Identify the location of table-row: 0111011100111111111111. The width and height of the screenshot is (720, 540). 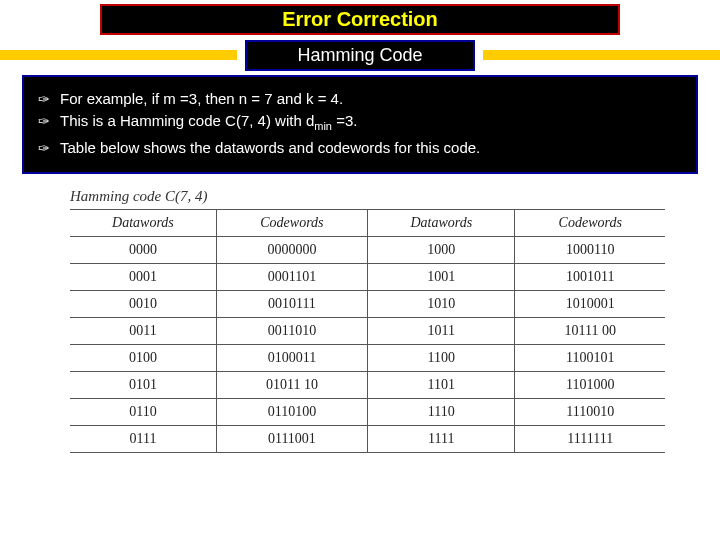
(368, 440).